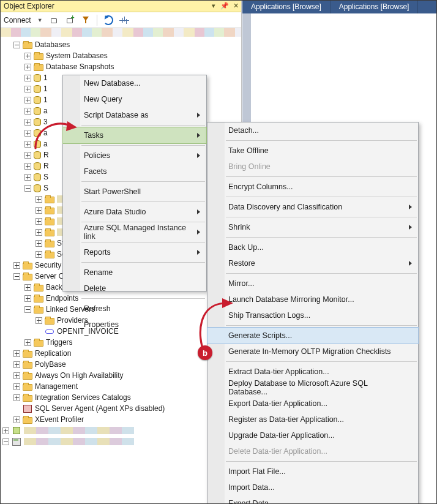 The width and height of the screenshot is (437, 504). What do you see at coordinates (214, 6) in the screenshot?
I see `dropdown-icon: ▾` at bounding box center [214, 6].